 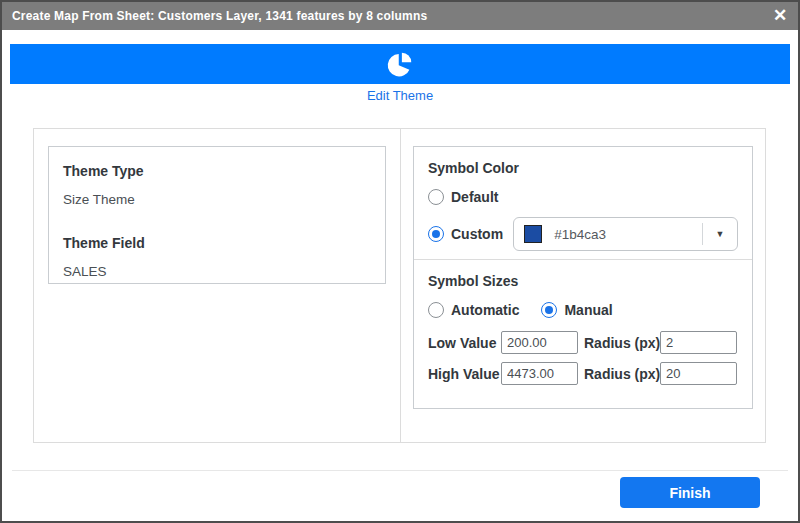 What do you see at coordinates (217, 272) in the screenshot?
I see `theme-field-value: SALES` at bounding box center [217, 272].